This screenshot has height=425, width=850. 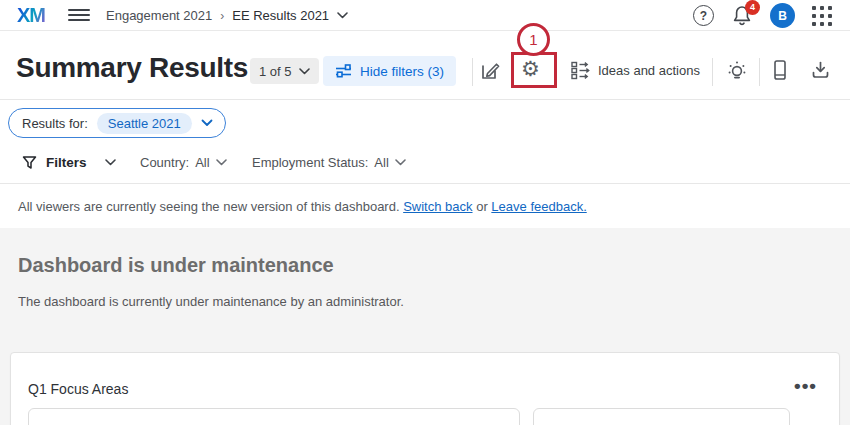 What do you see at coordinates (636, 70) in the screenshot?
I see `ideas-and-actions-button: Ideas and actions` at bounding box center [636, 70].